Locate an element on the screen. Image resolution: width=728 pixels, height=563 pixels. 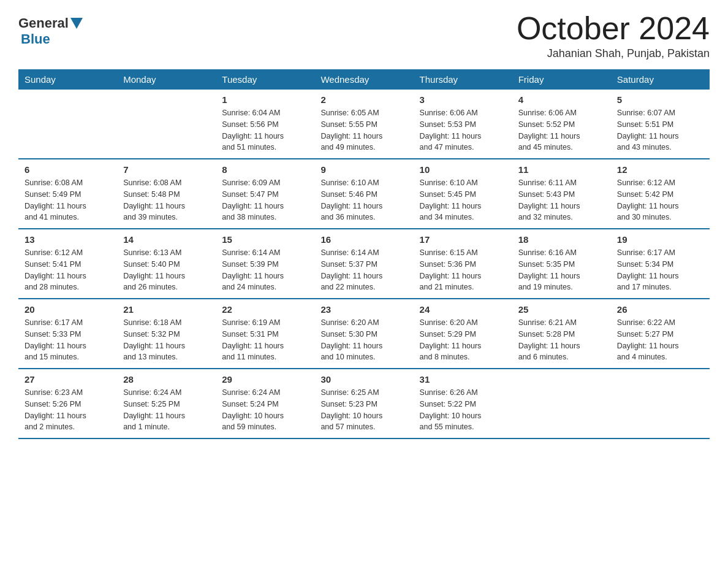
day-number: 20 is located at coordinates (67, 309).